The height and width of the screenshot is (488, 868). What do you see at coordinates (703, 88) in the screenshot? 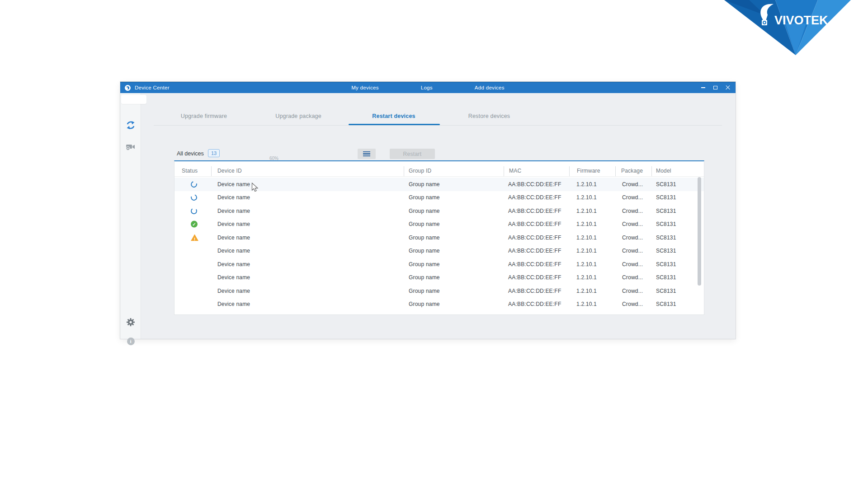
I see `minimize-button` at bounding box center [703, 88].